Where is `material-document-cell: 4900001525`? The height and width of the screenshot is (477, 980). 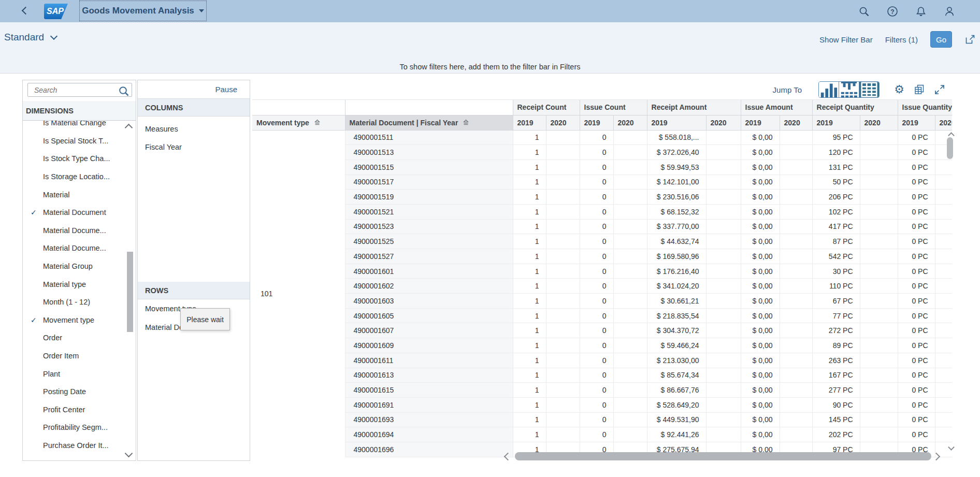 material-document-cell: 4900001525 is located at coordinates (429, 241).